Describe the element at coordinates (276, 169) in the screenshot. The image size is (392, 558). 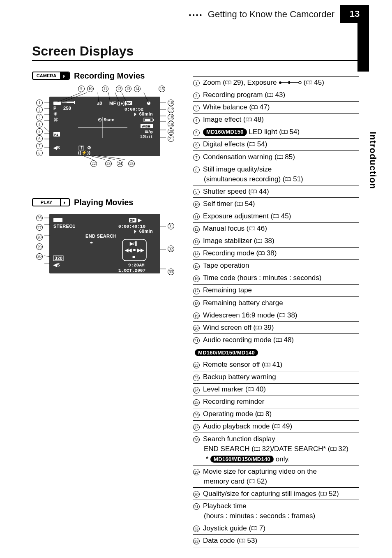
I see `legend-row: 8Still image quality/size` at that location.